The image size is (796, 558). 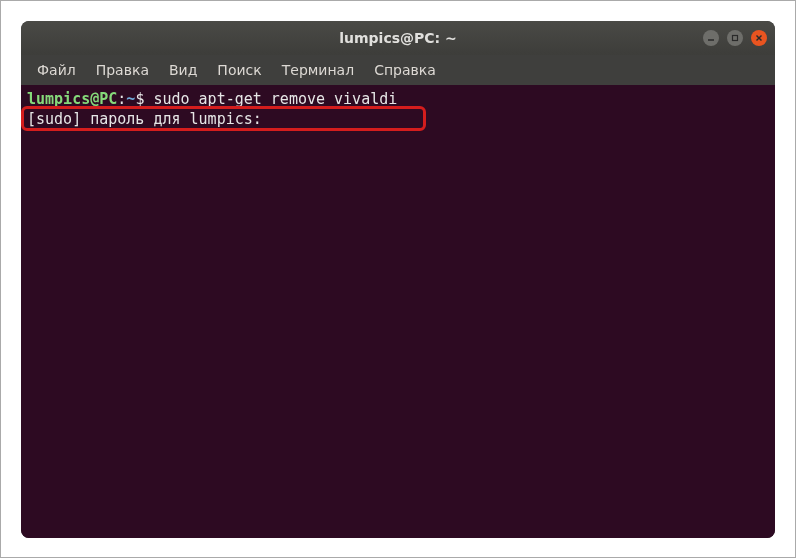 I want to click on menu-file: Файл, so click(x=56, y=70).